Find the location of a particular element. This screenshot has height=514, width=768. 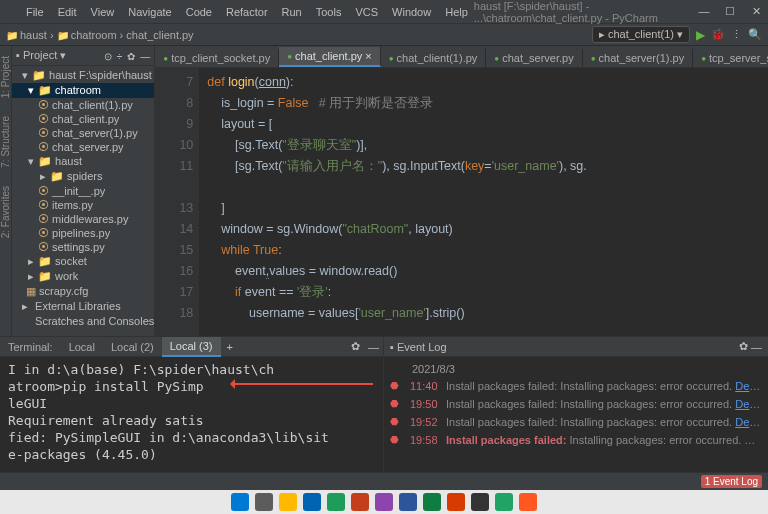

breadcrumb: haust › chatroom › chat_client.py is located at coordinates (100, 35).